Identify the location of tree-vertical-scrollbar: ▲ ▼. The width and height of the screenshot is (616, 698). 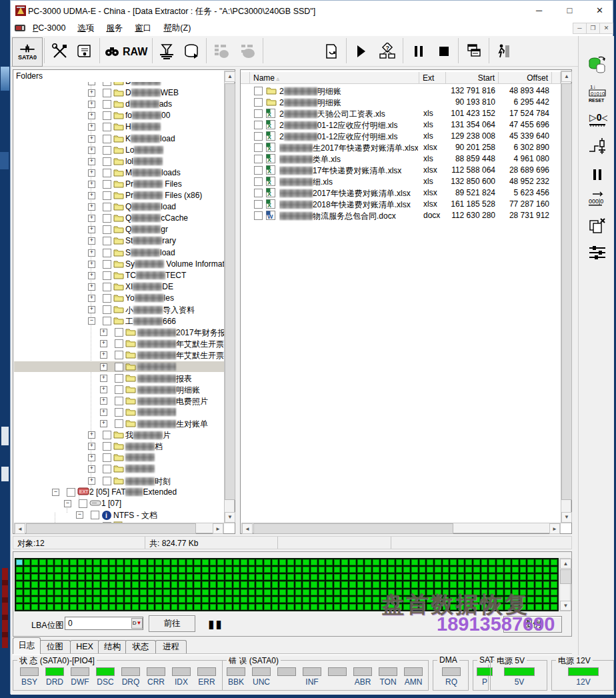
(229, 297).